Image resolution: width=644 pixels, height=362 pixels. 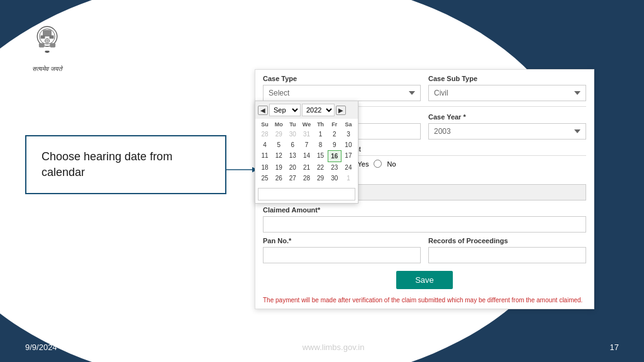 I want to click on cal-day: 20, so click(x=292, y=167).